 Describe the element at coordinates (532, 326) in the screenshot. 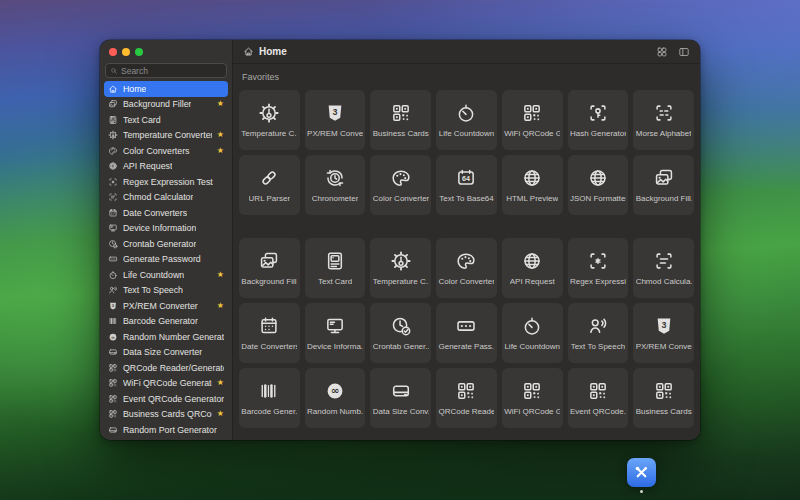

I see `timer-icon` at that location.